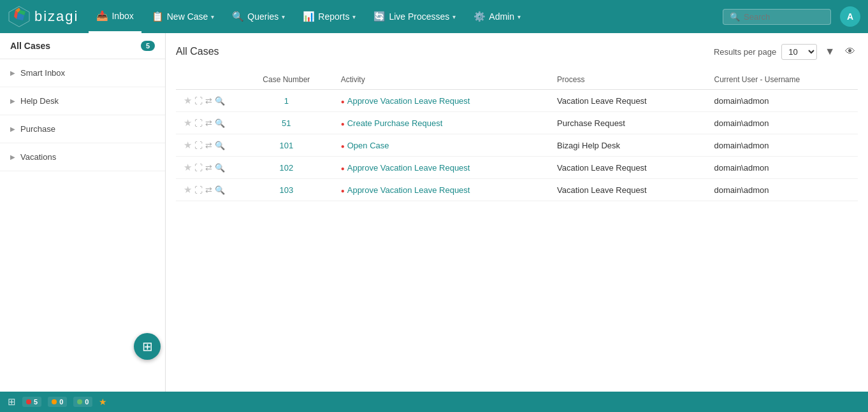 The height and width of the screenshot is (412, 868). Describe the element at coordinates (441, 80) in the screenshot. I see `col-activity: Activity` at that location.